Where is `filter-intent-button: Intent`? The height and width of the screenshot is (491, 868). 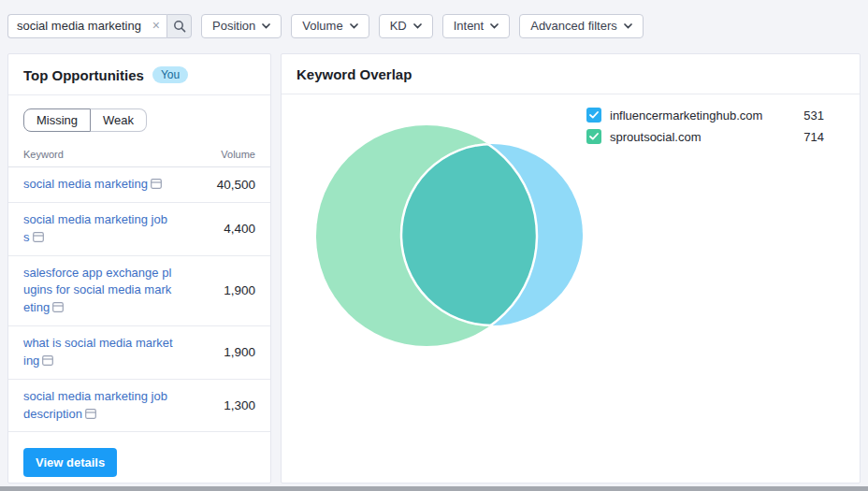
filter-intent-button: Intent is located at coordinates (477, 26).